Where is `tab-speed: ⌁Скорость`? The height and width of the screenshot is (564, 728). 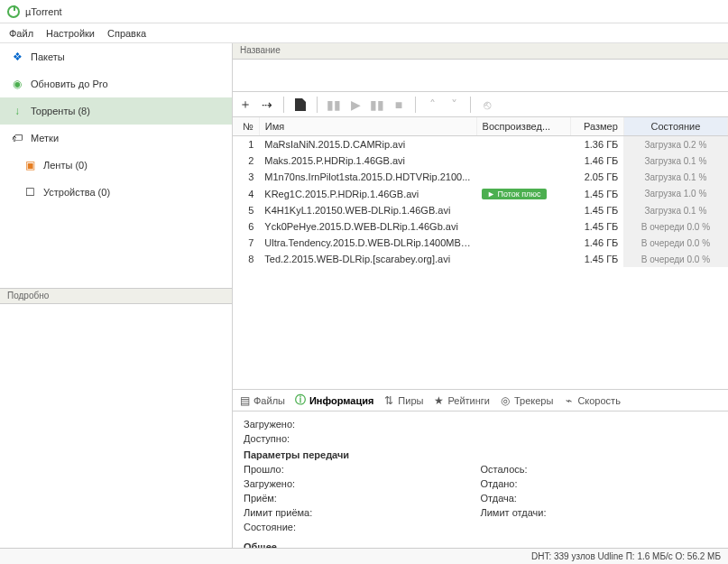
tab-speed: ⌁Скорость is located at coordinates (592, 401).